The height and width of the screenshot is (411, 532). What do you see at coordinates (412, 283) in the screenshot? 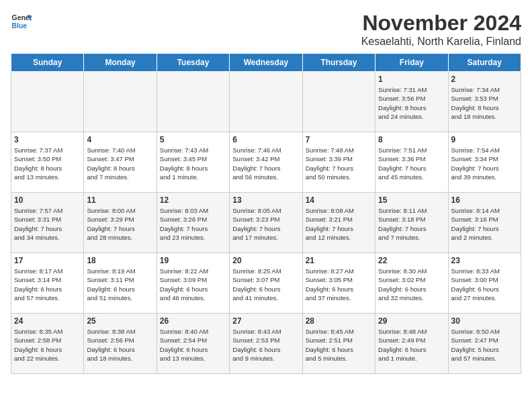
I see `calendar-cell: 22Sunrise: 8:30 AMSunset: 3:02 PMDayligh…` at bounding box center [412, 283].